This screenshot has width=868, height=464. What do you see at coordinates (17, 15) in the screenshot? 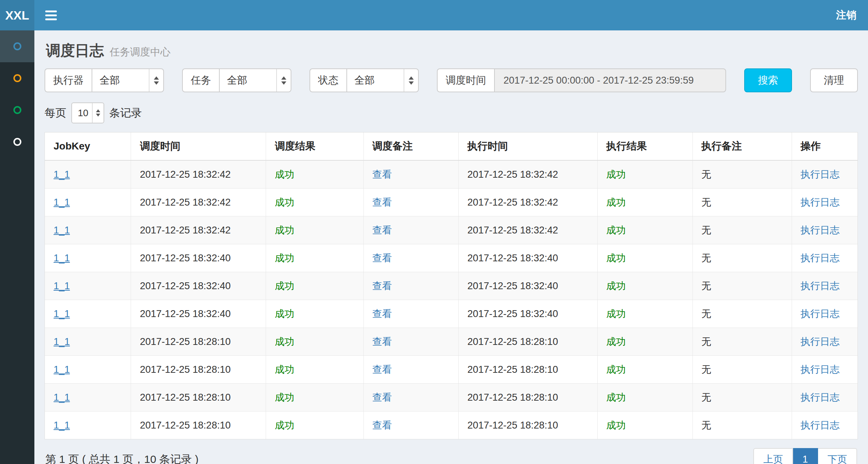
I see `app-logo: XXL` at bounding box center [17, 15].